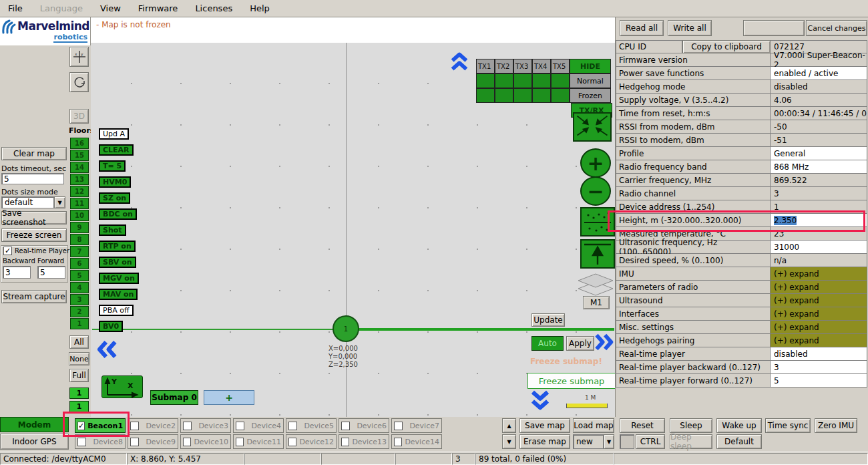 Image resolution: width=868 pixels, height=465 pixels. What do you see at coordinates (741, 274) in the screenshot?
I see `parameter-row: IMU (+) expand` at bounding box center [741, 274].